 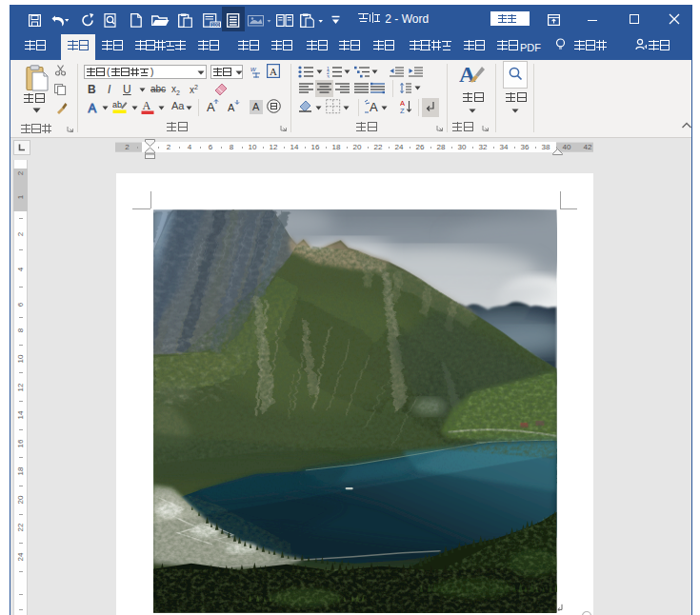 I want to click on svg-text: 100, so click(x=215, y=25).